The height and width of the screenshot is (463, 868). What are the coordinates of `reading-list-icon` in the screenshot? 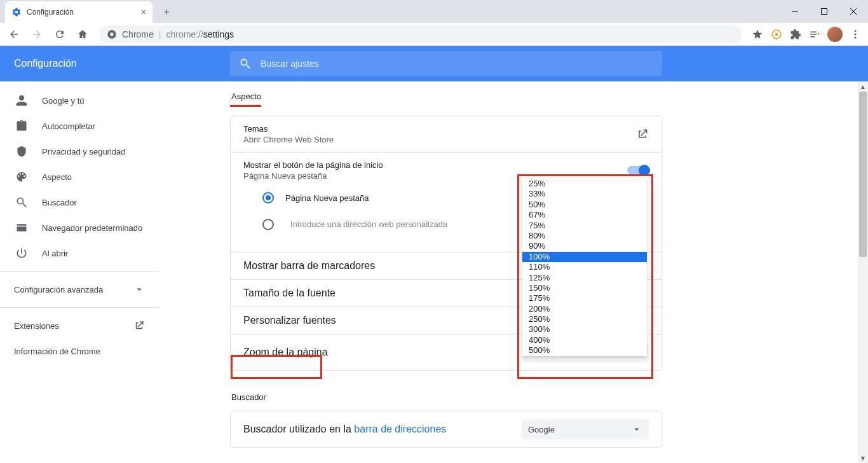 It's located at (815, 34).